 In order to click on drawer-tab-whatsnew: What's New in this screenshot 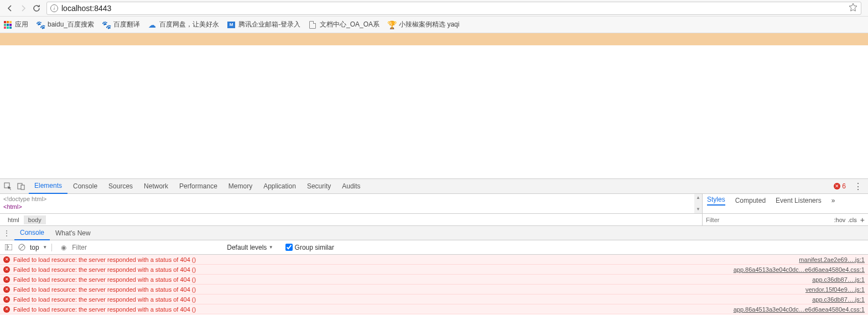, I will do `click(73, 233)`.